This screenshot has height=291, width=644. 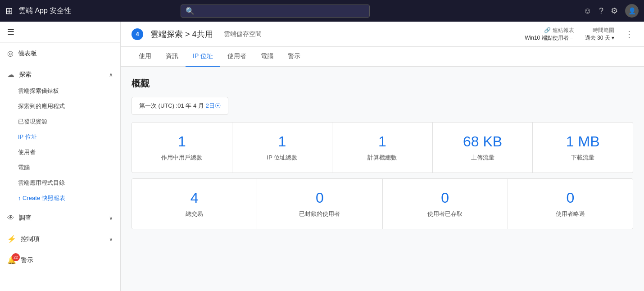 I want to click on stat-value-total-transactions: 4, so click(x=195, y=198).